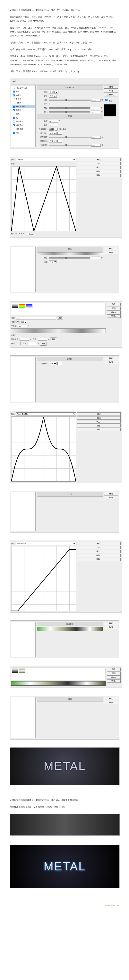 The height and width of the screenshot is (980, 129). Describe the element at coordinates (23, 326) in the screenshot. I see `ge-smooth: 100` at that location.